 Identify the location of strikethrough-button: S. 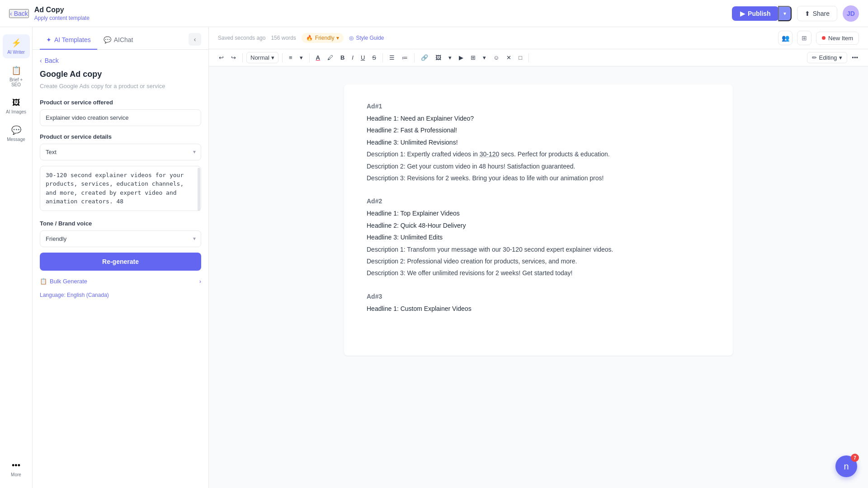
(374, 58).